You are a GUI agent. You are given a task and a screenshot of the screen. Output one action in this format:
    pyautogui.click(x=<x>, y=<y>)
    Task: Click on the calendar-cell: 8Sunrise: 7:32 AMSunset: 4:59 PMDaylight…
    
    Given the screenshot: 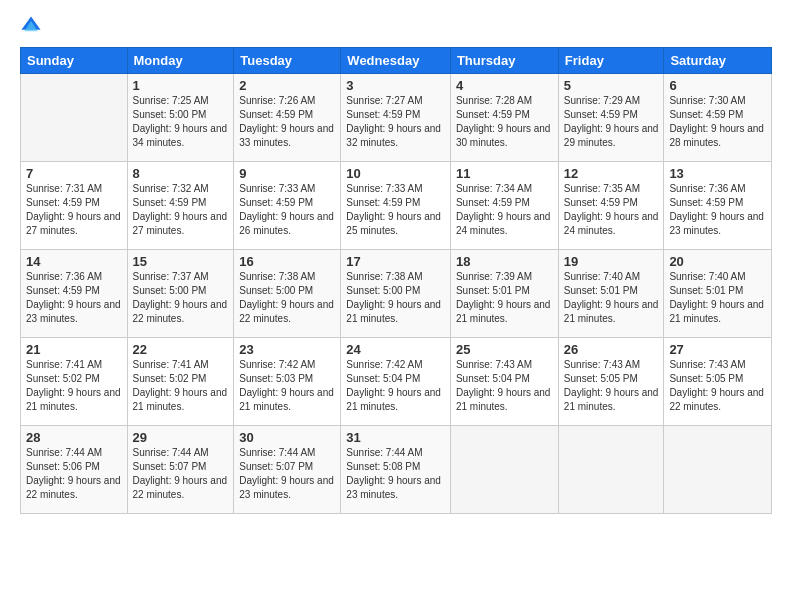 What is the action you would take?
    pyautogui.click(x=180, y=206)
    